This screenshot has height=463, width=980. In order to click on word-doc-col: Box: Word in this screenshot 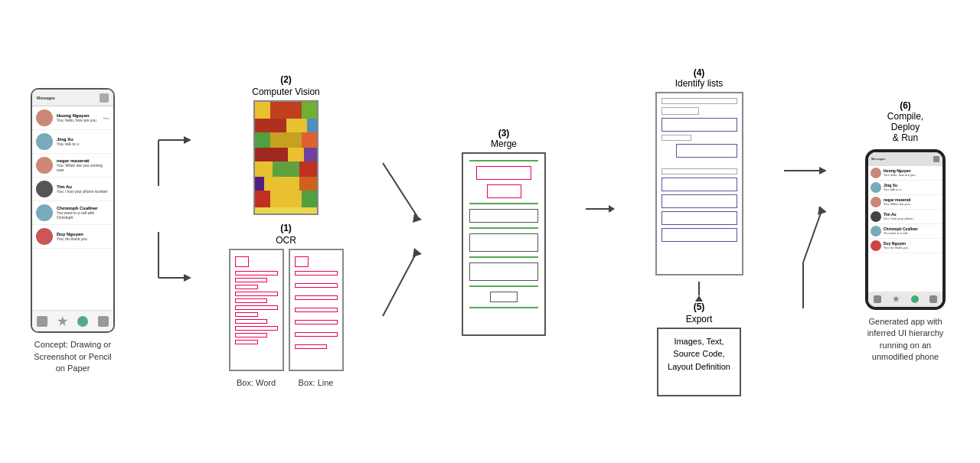, I will do `click(256, 318)`.